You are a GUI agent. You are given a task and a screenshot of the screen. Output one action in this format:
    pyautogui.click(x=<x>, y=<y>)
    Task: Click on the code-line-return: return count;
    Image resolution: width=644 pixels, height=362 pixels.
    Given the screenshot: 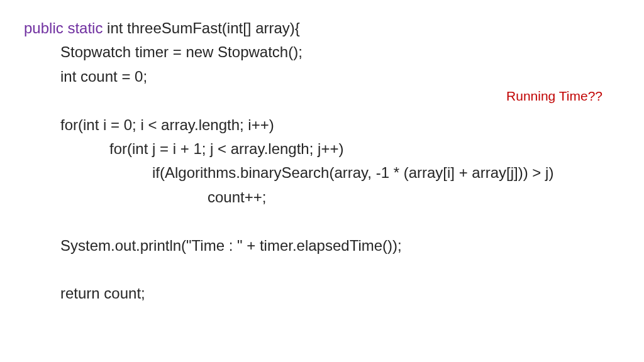 What is the action you would take?
    pyautogui.click(x=322, y=293)
    